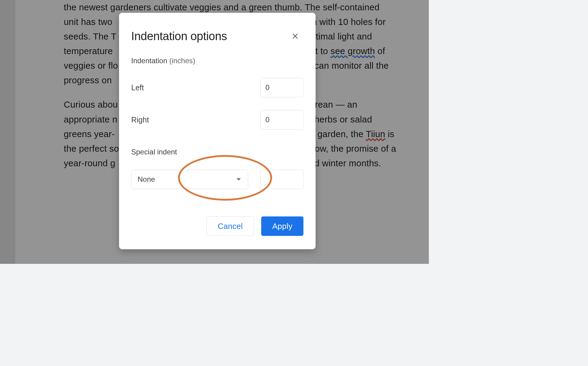 This screenshot has width=588, height=366. I want to click on special-indent-selected-value: None, so click(146, 179).